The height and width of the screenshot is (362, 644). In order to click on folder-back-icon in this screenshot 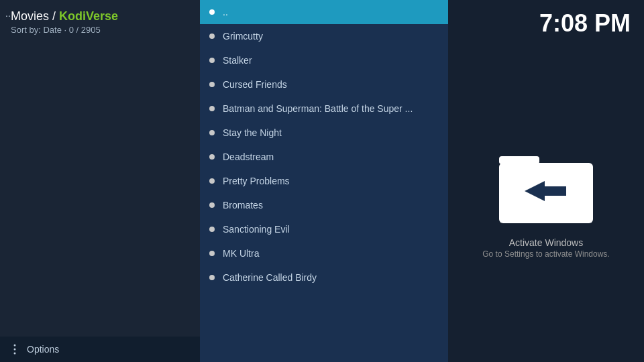, I will do `click(546, 181)`.